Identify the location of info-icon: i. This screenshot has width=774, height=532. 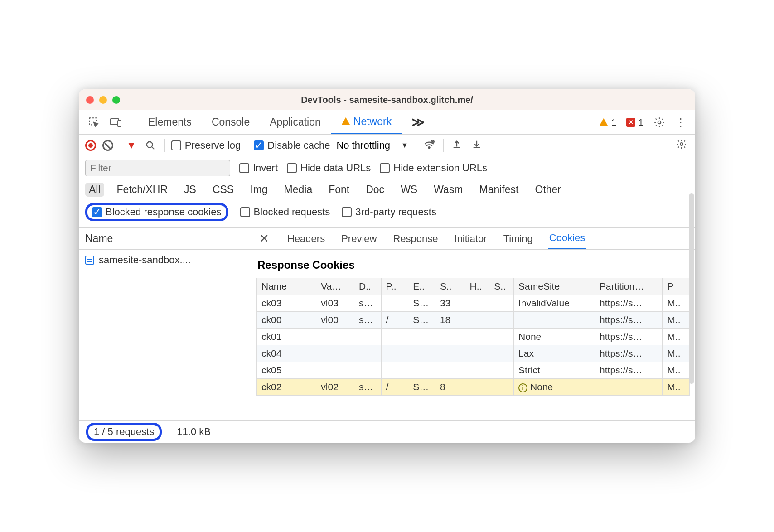
(523, 388).